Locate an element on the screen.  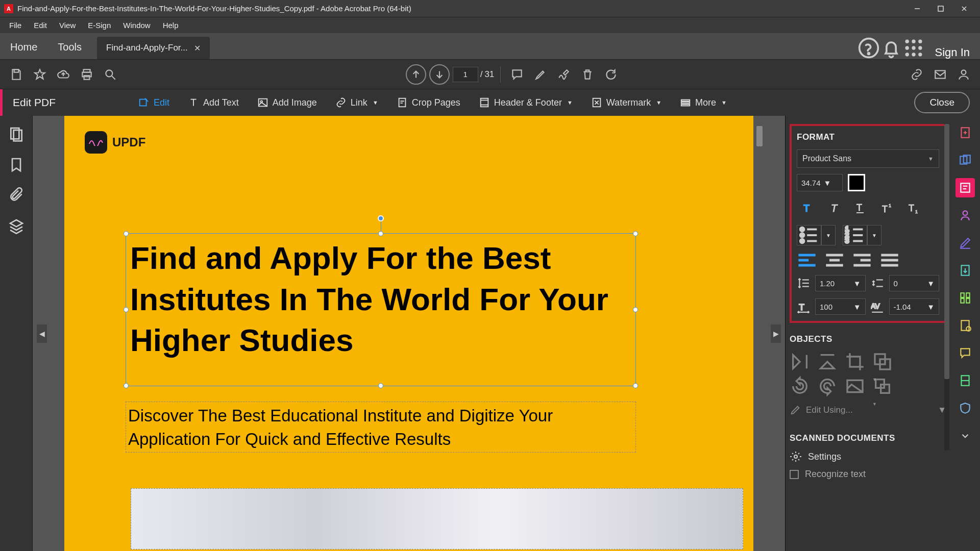
current-page-input is located at coordinates (465, 74).